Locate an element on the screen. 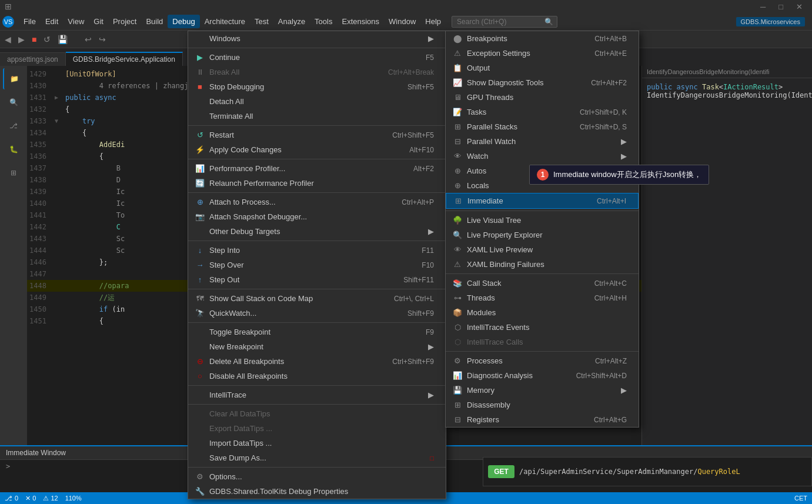 The width and height of the screenshot is (812, 504). menu-analyze: Analyze is located at coordinates (292, 21).